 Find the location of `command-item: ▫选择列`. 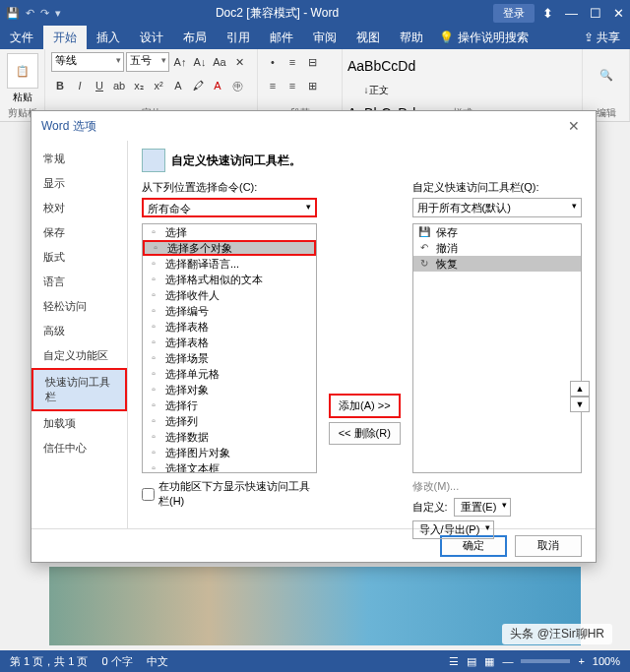

command-item: ▫选择列 is located at coordinates (229, 421).